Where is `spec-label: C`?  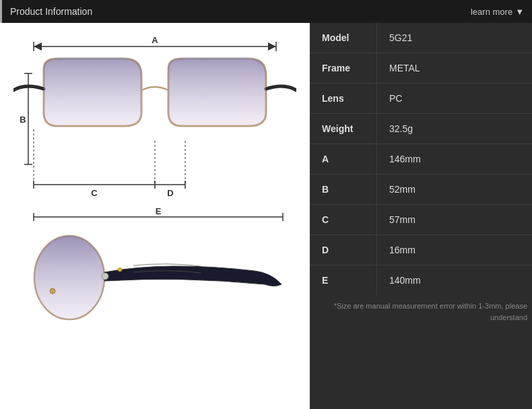
spec-label: C is located at coordinates (343, 220).